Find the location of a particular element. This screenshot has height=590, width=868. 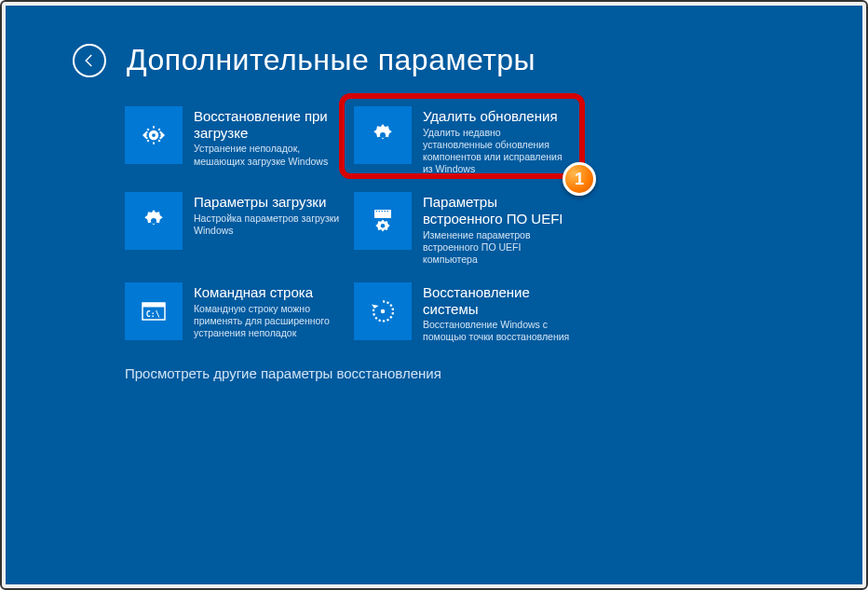

header: Дополнительные параметры is located at coordinates (304, 60).